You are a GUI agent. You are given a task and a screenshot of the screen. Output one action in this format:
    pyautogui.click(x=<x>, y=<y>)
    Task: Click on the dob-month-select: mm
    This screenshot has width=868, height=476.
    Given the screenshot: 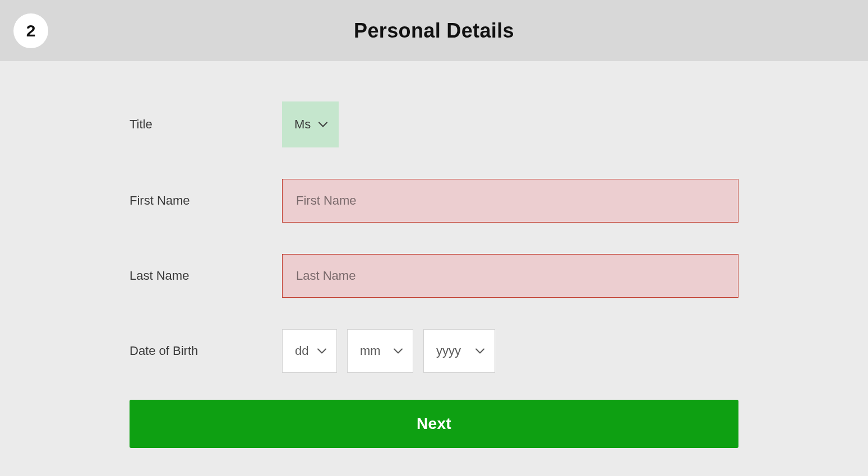 What is the action you would take?
    pyautogui.click(x=380, y=351)
    